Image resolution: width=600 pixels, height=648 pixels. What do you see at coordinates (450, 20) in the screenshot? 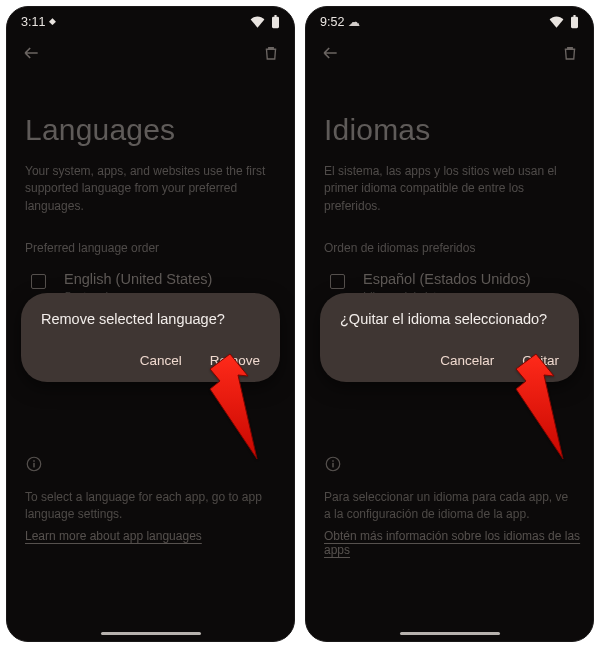
I see `status-bar: 9:52 ☁` at bounding box center [450, 20].